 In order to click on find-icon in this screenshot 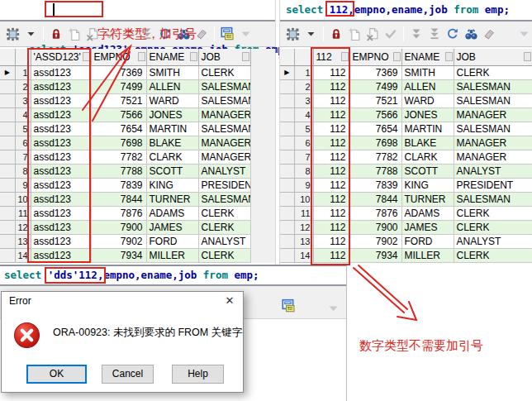, I will do `click(471, 34)`.